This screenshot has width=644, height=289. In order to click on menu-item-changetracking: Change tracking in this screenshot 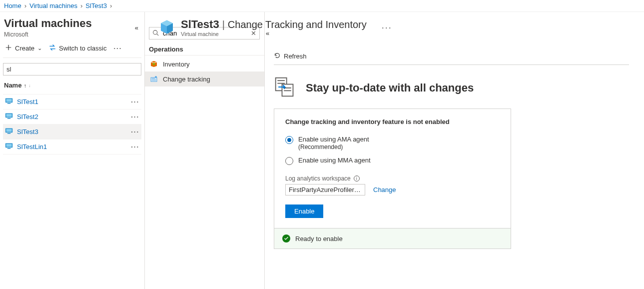, I will do `click(205, 79)`.